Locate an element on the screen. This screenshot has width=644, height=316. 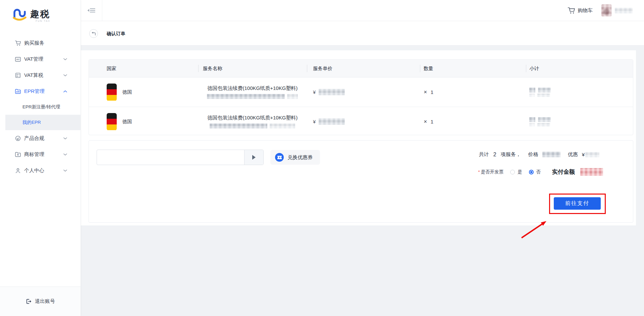
sidebar-item-label: 商标管理 is located at coordinates (34, 154).